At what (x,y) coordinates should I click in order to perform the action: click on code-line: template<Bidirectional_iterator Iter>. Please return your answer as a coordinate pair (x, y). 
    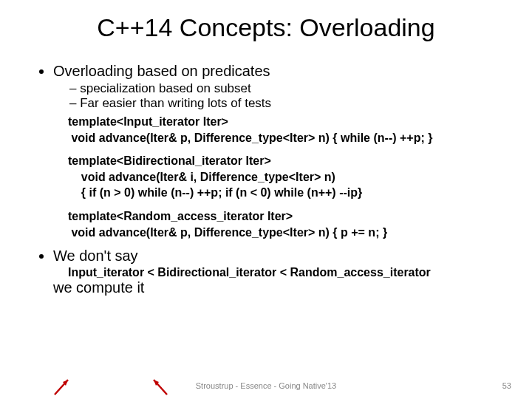
    Looking at the image, I should click on (282, 161).